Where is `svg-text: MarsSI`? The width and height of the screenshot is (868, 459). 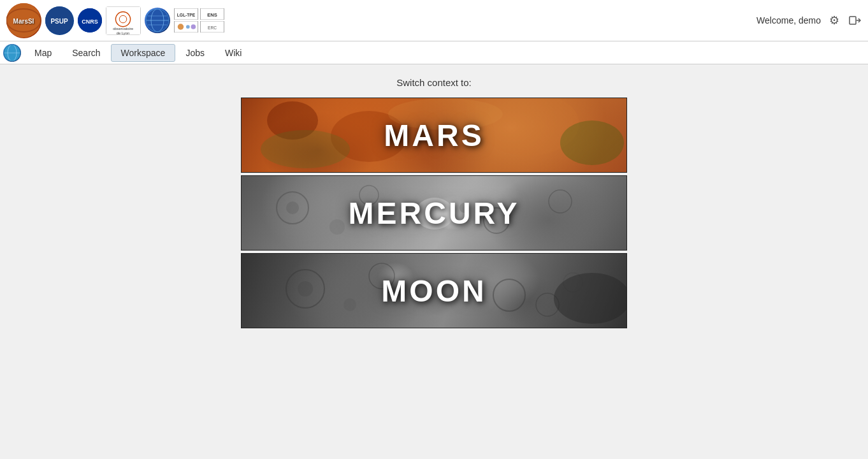 svg-text: MarsSI is located at coordinates (24, 22).